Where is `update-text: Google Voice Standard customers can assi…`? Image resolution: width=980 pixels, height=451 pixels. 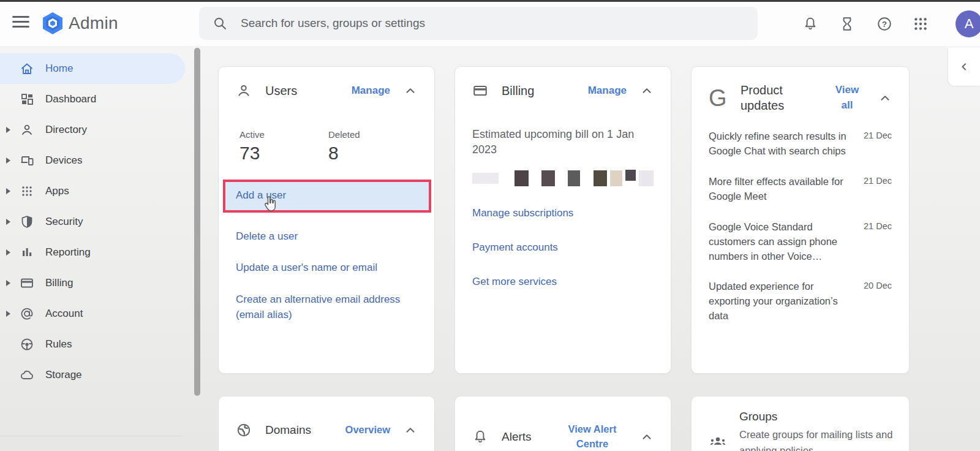
update-text: Google Voice Standard customers can assi… is located at coordinates (783, 242).